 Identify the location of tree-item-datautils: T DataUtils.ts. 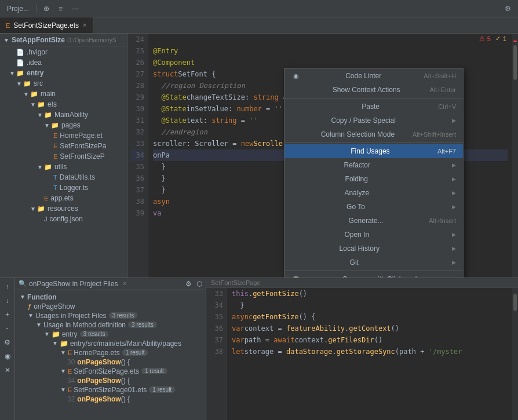
(64, 177).